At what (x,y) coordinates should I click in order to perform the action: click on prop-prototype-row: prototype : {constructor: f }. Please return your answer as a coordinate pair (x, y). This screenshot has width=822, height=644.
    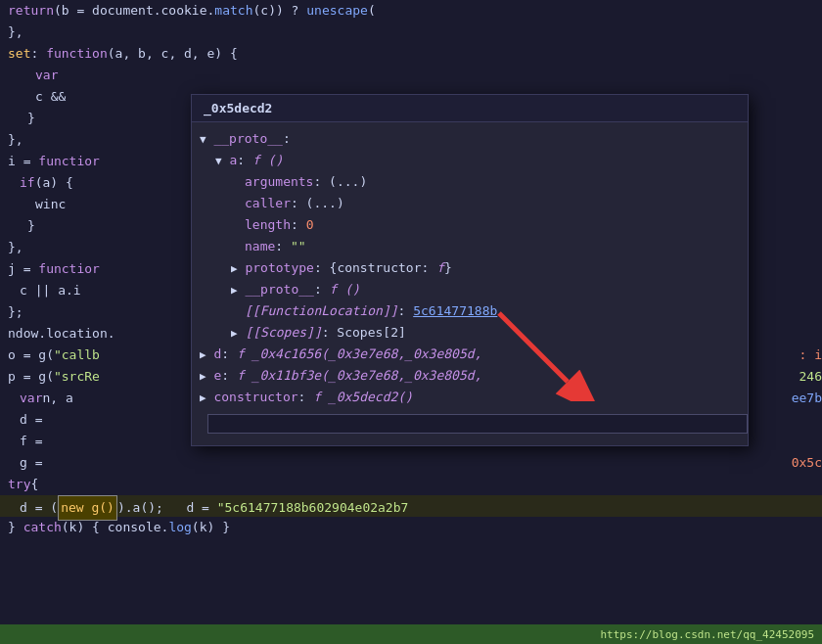
    Looking at the image, I should click on (470, 266).